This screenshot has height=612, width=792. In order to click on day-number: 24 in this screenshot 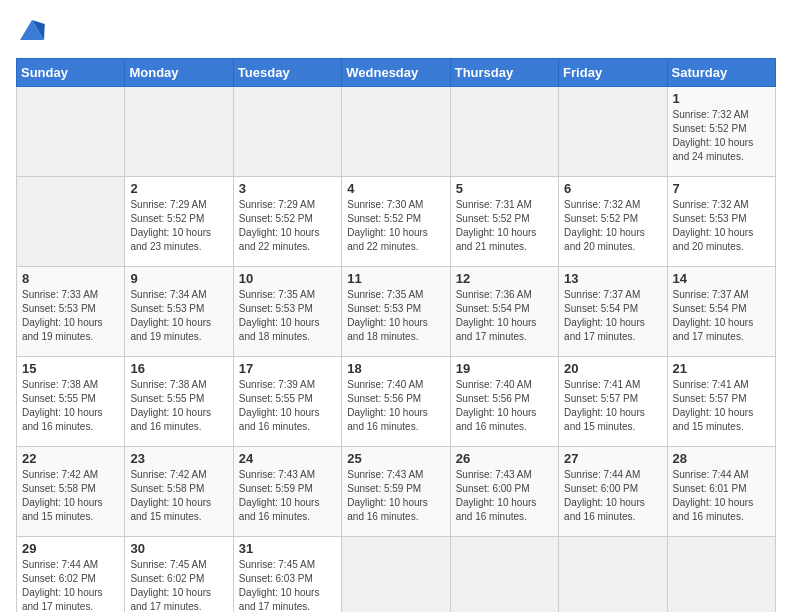, I will do `click(288, 458)`.